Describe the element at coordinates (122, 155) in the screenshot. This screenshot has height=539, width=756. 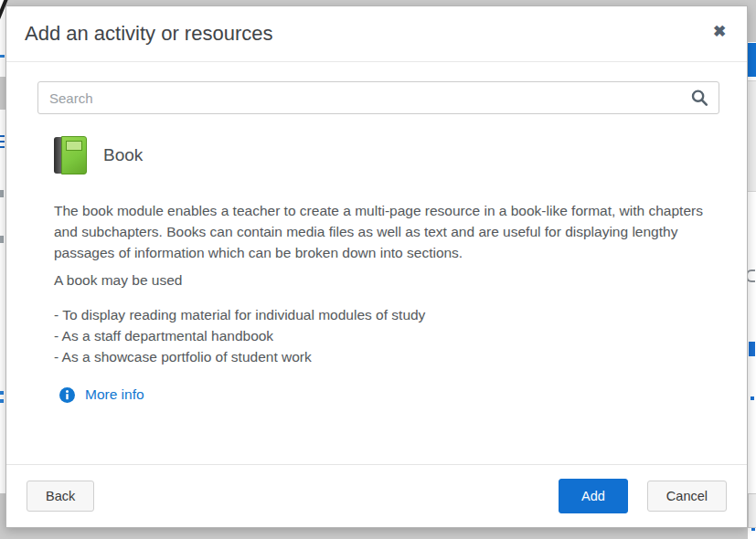
I see `activity-name: Book` at that location.